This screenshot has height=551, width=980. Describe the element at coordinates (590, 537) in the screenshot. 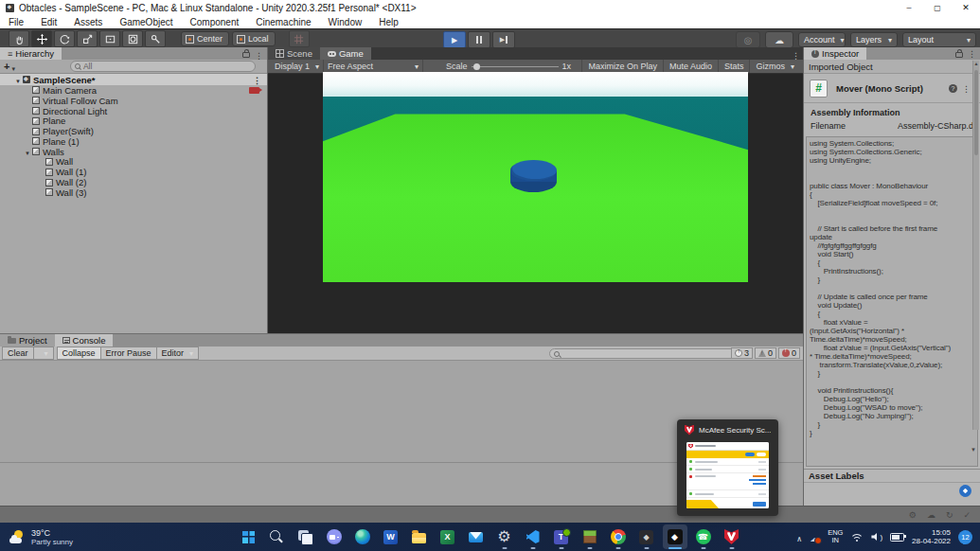

I see `taskbar-icon-minecraft` at that location.